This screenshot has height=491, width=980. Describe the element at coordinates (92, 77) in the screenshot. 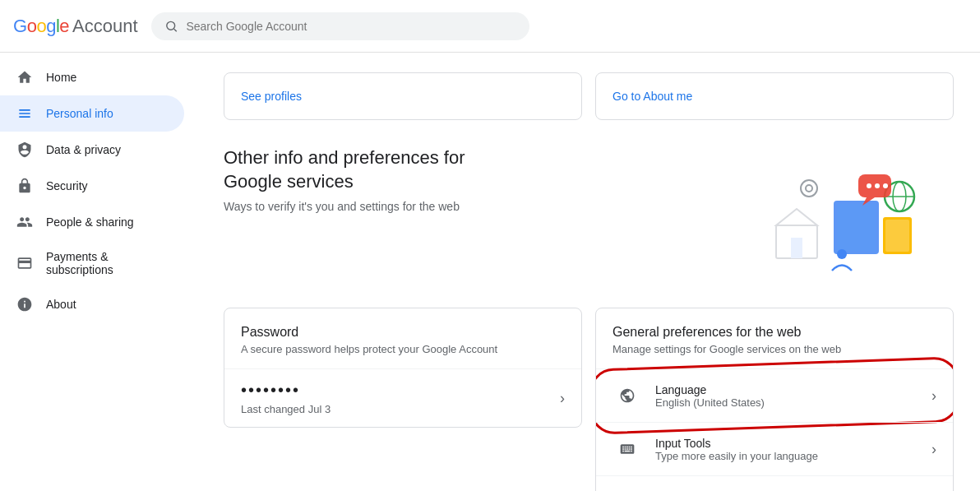

I see `sidebar-item-home: Home` at that location.